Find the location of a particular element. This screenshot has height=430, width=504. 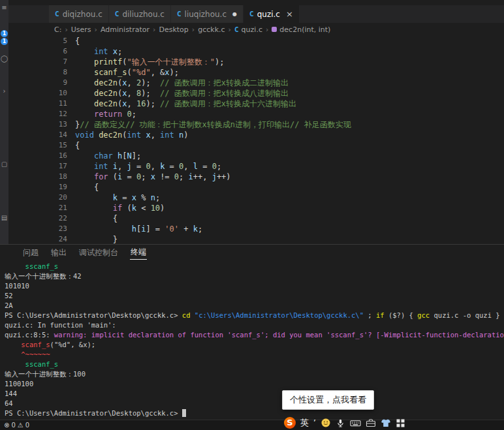

line-number: 17 is located at coordinates (38, 166).